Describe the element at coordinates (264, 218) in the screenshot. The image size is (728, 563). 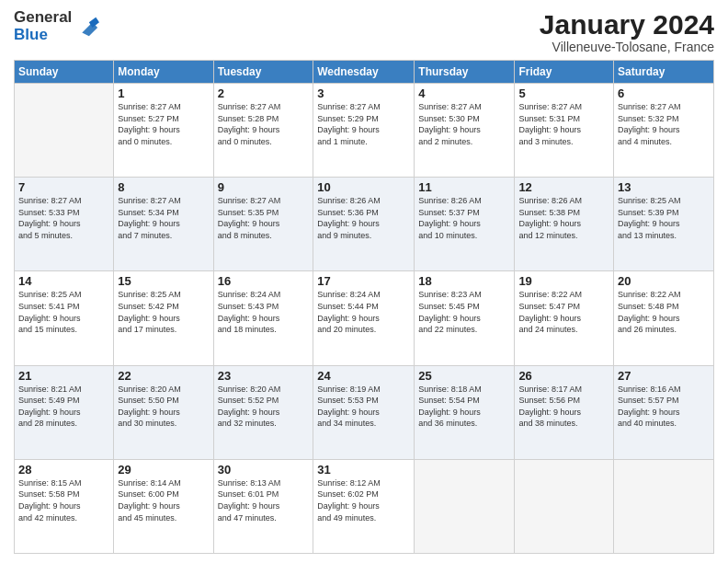
I see `day-info: Sunrise: 8:27 AM Sunset: 5:35 PM Dayligh…` at that location.